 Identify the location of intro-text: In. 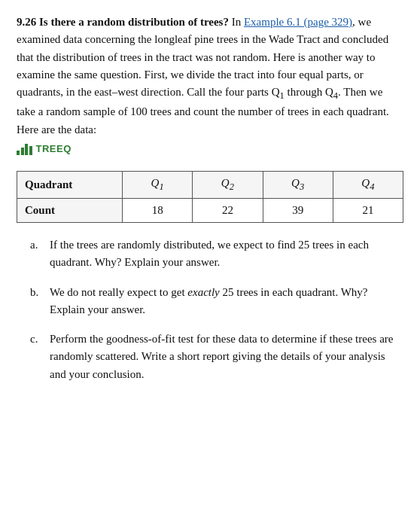
(238, 22).